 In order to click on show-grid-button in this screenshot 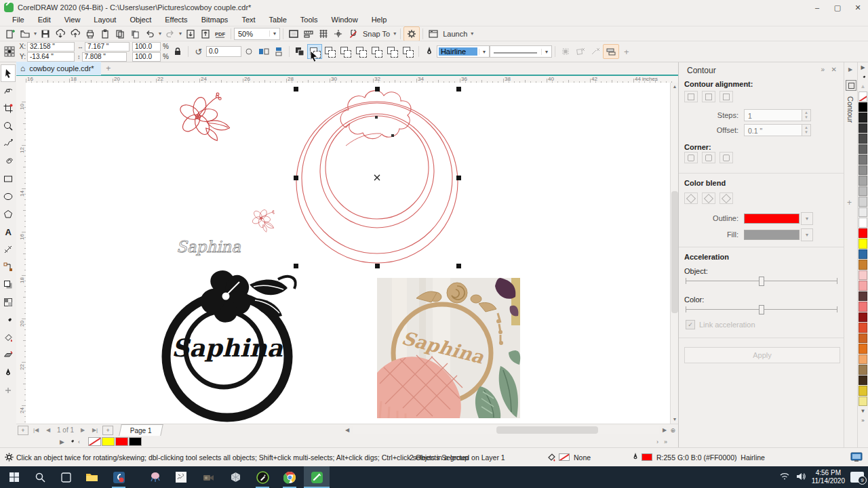, I will do `click(323, 34)`.